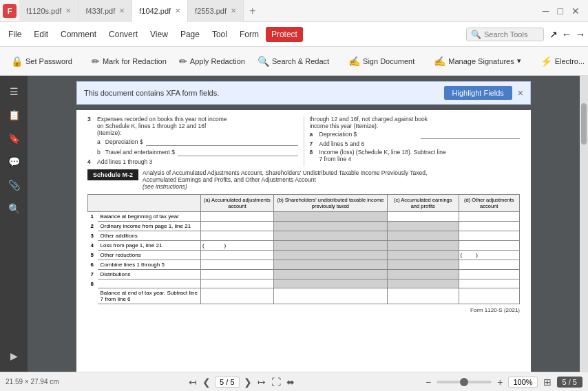  What do you see at coordinates (294, 381) in the screenshot?
I see `bottom-bar: 21.59 × 27.94 cm ↤ ❮ 5 / 5 ❯ ↦ ⛶ ⬌ − + 1…` at bounding box center [294, 381].